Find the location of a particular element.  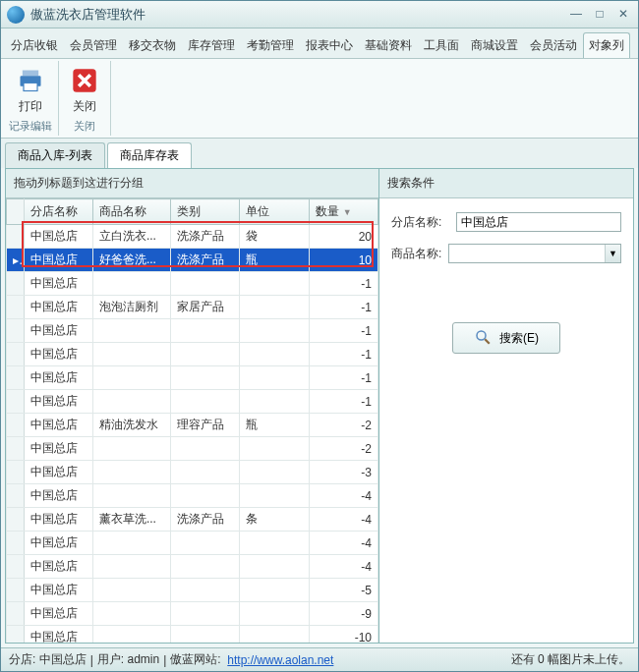

close-window-button: ✕ is located at coordinates (623, 15).